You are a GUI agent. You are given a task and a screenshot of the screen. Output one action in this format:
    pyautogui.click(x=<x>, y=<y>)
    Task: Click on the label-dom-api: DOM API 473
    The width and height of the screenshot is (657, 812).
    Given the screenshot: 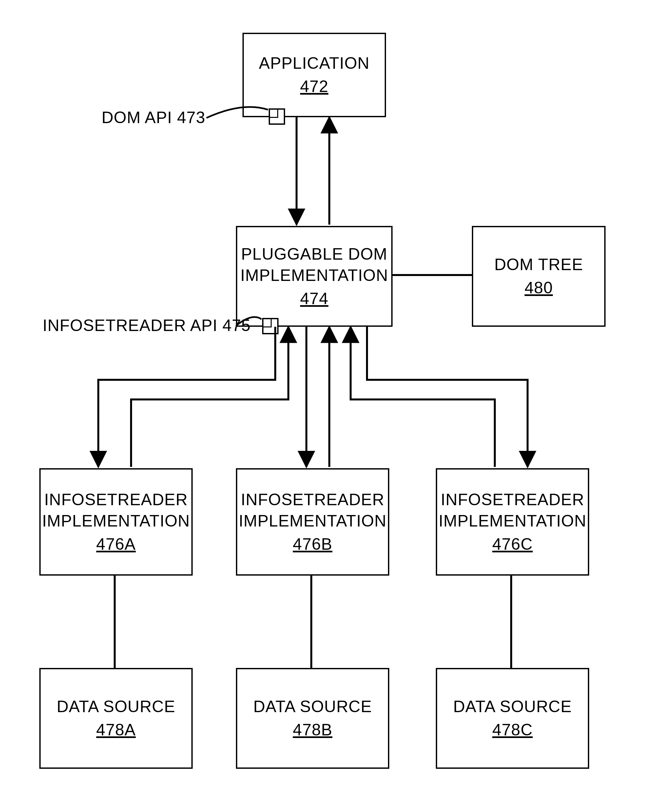 What is the action you would take?
    pyautogui.click(x=154, y=118)
    